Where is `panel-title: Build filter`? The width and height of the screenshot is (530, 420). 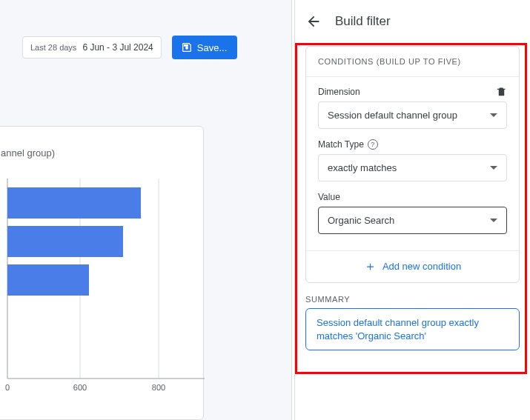 panel-title: Build filter is located at coordinates (363, 21).